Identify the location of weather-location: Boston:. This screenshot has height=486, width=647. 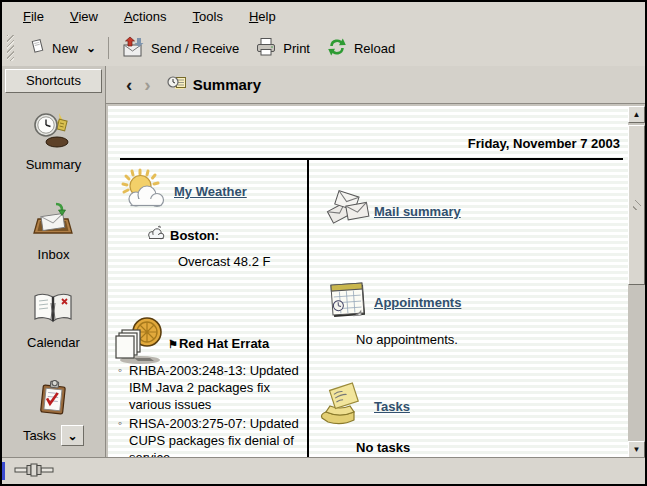
(194, 236).